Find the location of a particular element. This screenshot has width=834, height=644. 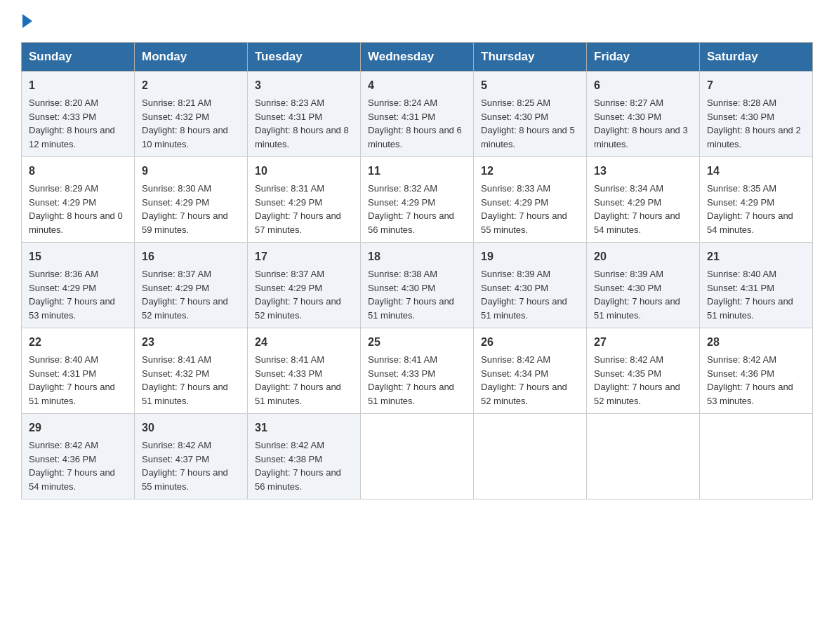

calendar-cell: 7Sunrise: 8:28 AMSunset: 4:30 PMDaylight… is located at coordinates (757, 114).